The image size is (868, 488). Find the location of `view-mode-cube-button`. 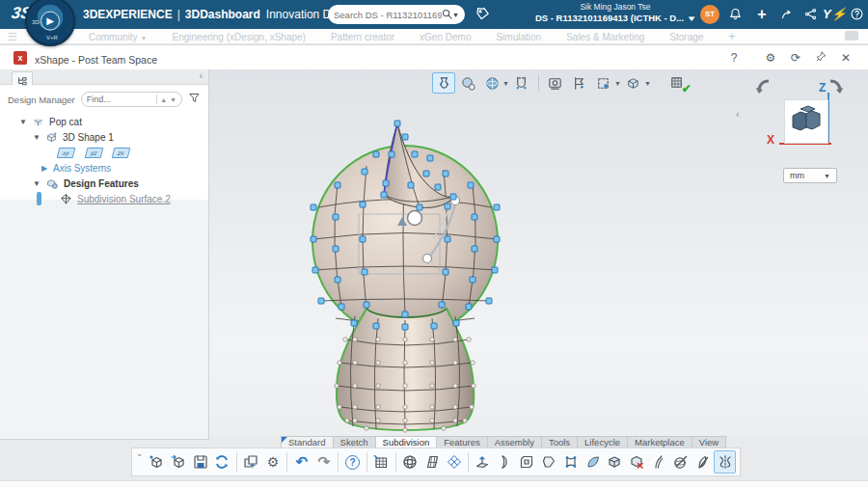

view-mode-cube-button is located at coordinates (634, 83).